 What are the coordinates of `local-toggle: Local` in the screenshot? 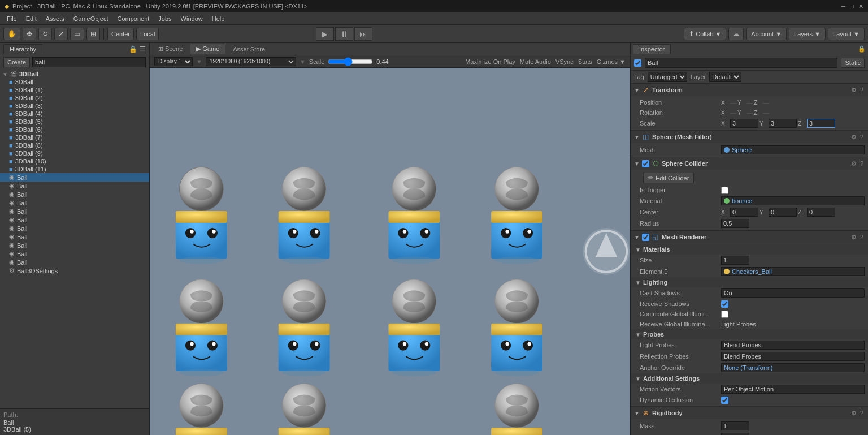 It's located at (147, 34).